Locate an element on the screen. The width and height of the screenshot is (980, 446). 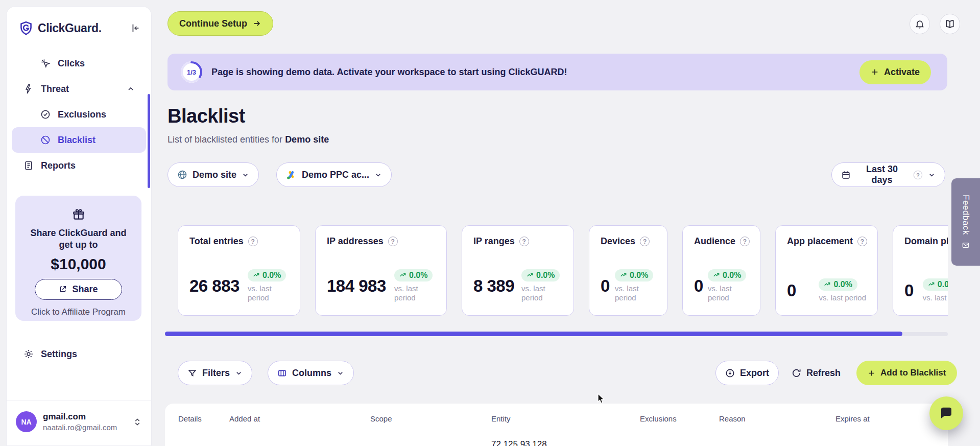
col-details: Details is located at coordinates (204, 419).